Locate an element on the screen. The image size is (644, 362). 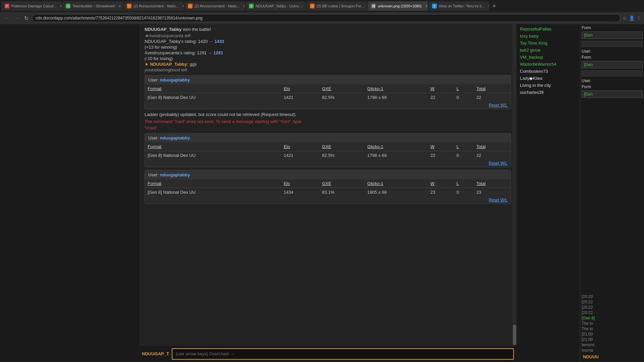
address-text: cdn.discordapp.com/attachments/775264212… is located at coordinates (119, 18).